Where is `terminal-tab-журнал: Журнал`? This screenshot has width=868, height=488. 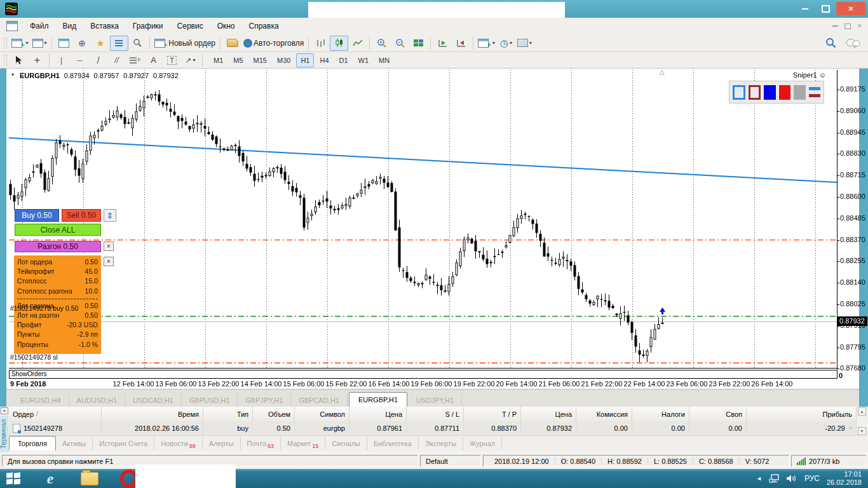
terminal-tab-журнал: Журнал is located at coordinates (483, 444).